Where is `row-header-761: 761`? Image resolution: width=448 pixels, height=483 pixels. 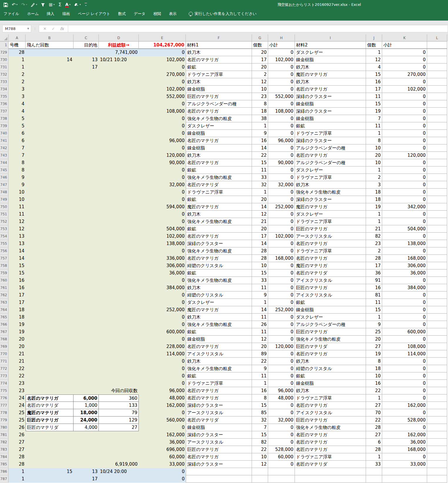
row-header-761: 761 is located at coordinates (4, 288).